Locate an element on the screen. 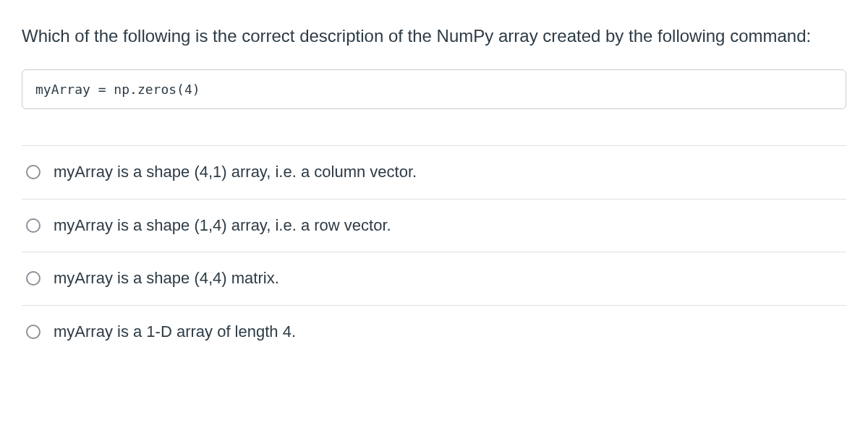 Image resolution: width=868 pixels, height=441 pixels. option-row: myArray is a shape (4,4) matrix. is located at coordinates (434, 279).